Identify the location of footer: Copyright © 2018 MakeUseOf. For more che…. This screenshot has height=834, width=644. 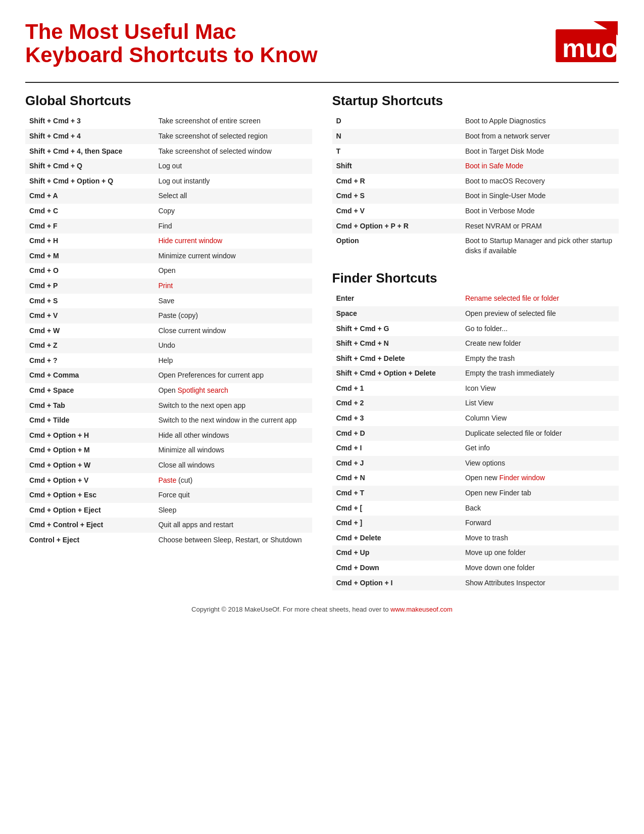
(322, 610).